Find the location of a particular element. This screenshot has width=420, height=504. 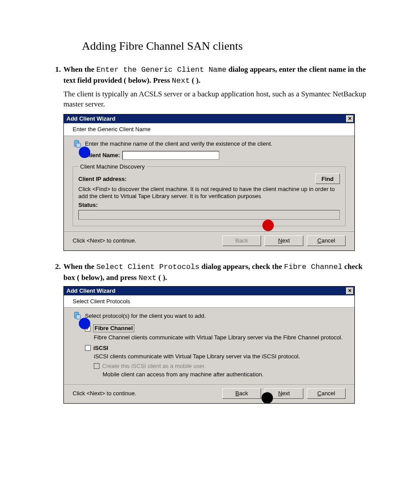

step-2-num: 2. is located at coordinates (56, 272).